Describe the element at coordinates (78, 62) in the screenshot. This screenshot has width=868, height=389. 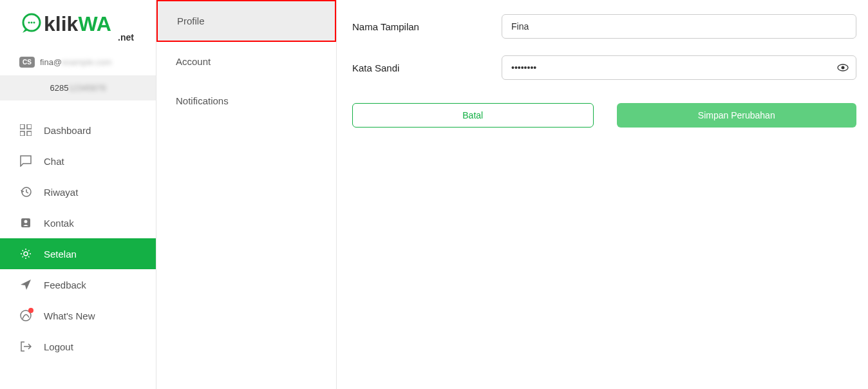
I see `user-email: CS fina@example.com` at that location.